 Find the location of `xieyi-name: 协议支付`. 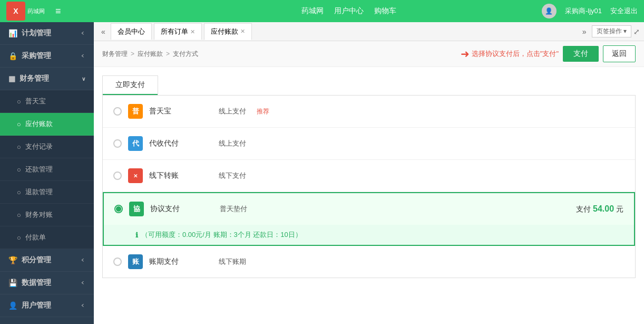

xieyi-name: 协议支付 is located at coordinates (182, 209).